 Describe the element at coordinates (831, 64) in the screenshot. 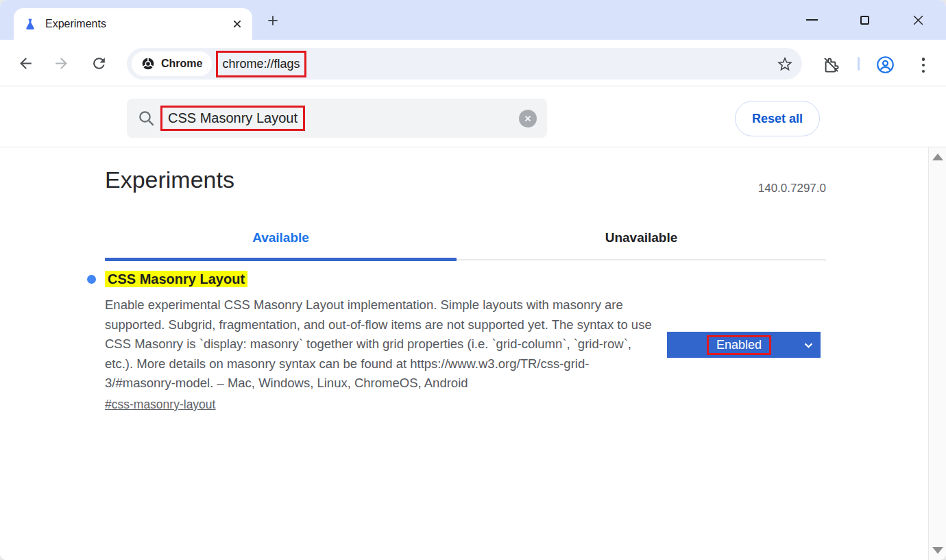

I see `extensions-off-icon` at that location.